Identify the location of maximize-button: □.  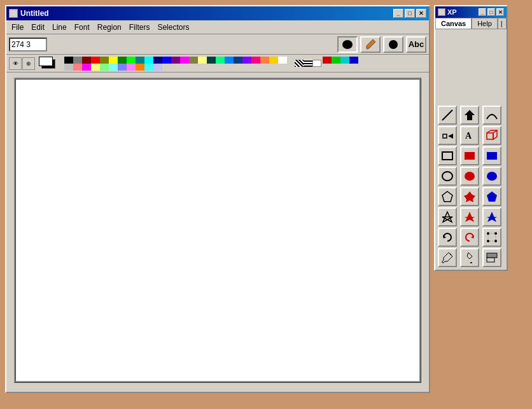
(410, 13).